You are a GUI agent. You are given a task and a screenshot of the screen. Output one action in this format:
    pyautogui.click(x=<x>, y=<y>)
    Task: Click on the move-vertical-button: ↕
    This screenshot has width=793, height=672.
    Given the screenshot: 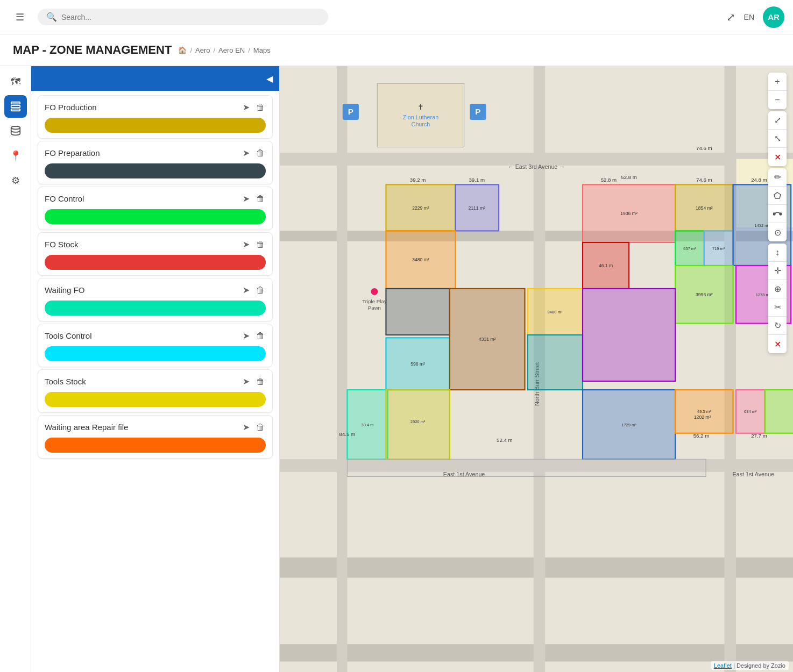 What is the action you would take?
    pyautogui.click(x=777, y=253)
    